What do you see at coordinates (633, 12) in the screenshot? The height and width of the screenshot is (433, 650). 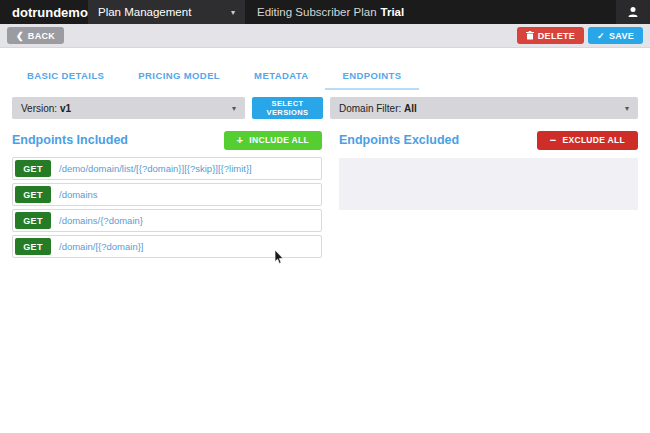 I see `user-icon` at bounding box center [633, 12].